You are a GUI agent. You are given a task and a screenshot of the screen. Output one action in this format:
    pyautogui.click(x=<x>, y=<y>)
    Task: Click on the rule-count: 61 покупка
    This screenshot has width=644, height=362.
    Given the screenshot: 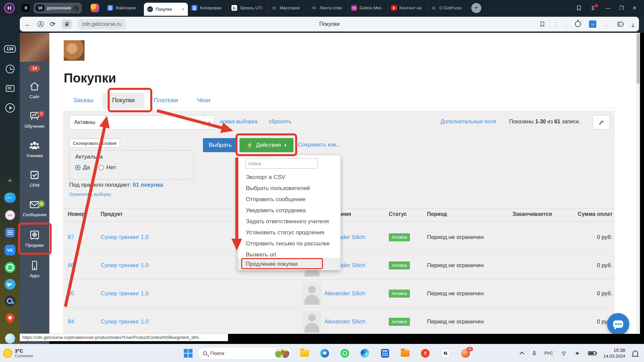 What is the action you would take?
    pyautogui.click(x=148, y=185)
    